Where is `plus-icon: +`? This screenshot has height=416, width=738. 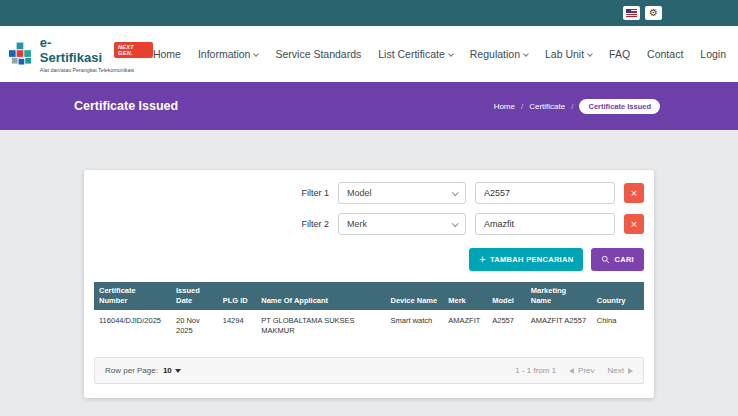 plus-icon: + is located at coordinates (482, 260).